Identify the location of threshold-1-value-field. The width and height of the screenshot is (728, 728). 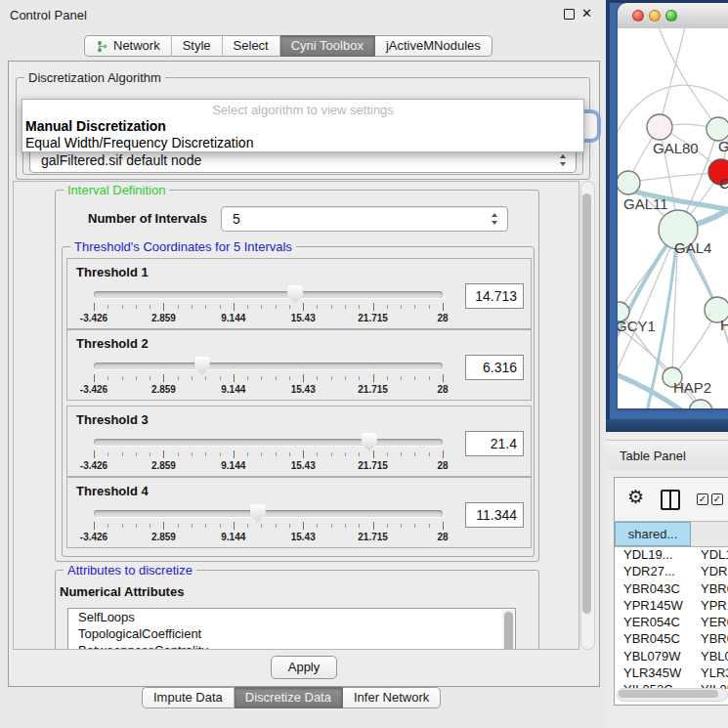
(494, 296).